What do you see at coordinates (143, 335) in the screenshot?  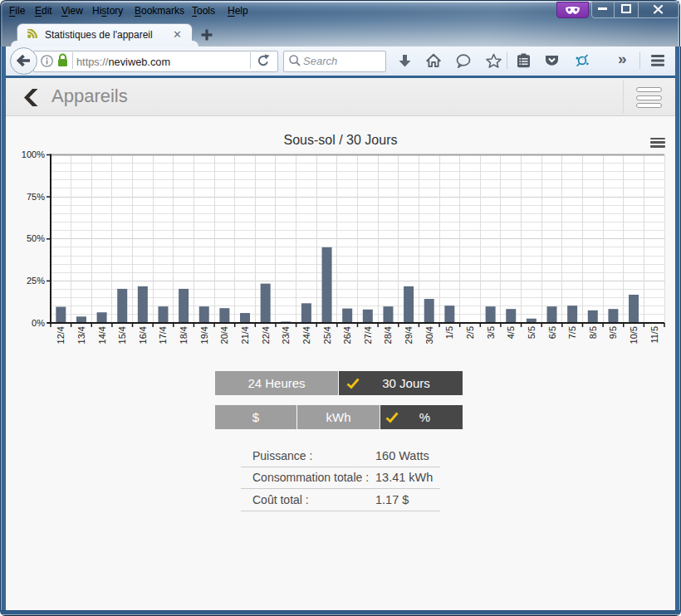 I see `svg-text: 16/4` at bounding box center [143, 335].